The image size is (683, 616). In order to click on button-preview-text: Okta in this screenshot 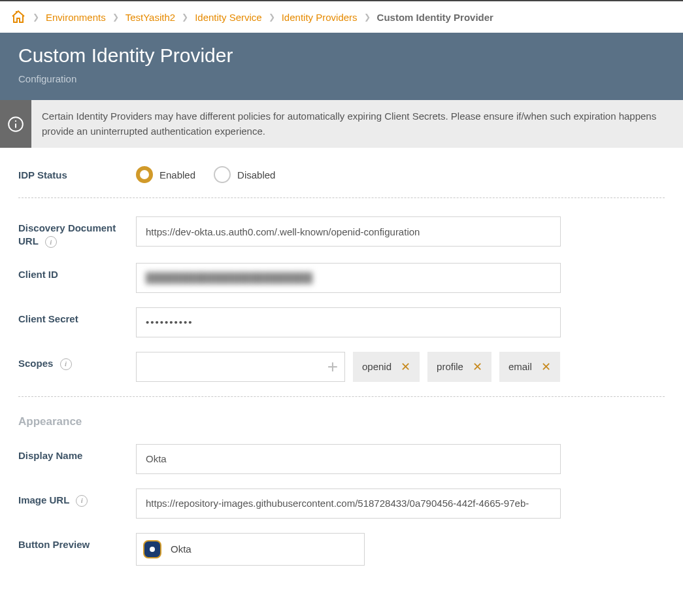, I will do `click(181, 549)`.